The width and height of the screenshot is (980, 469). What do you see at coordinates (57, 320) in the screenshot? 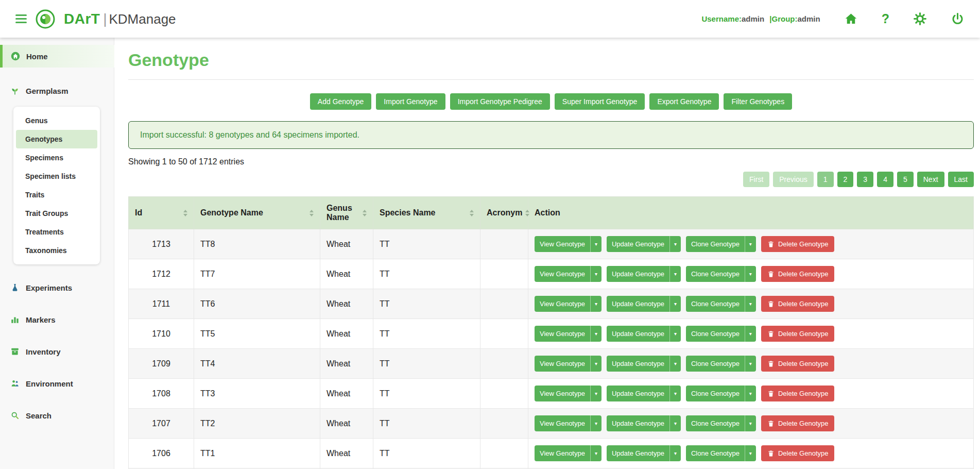
I see `sidebar-item-markers: Markers` at bounding box center [57, 320].